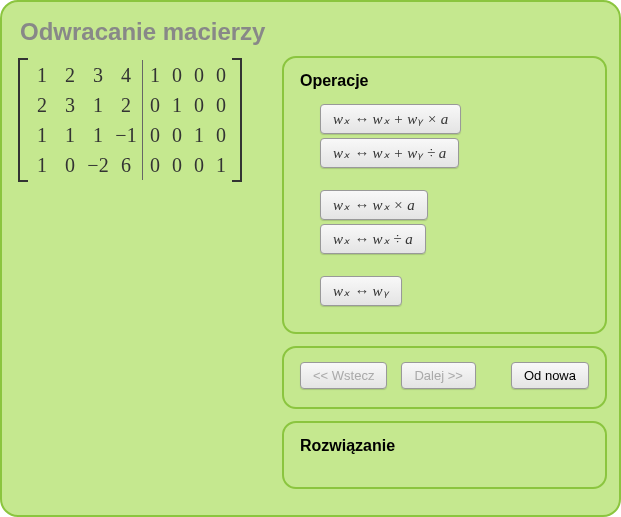 The height and width of the screenshot is (517, 621). What do you see at coordinates (550, 376) in the screenshot?
I see `reset-button: Od nowa` at bounding box center [550, 376].